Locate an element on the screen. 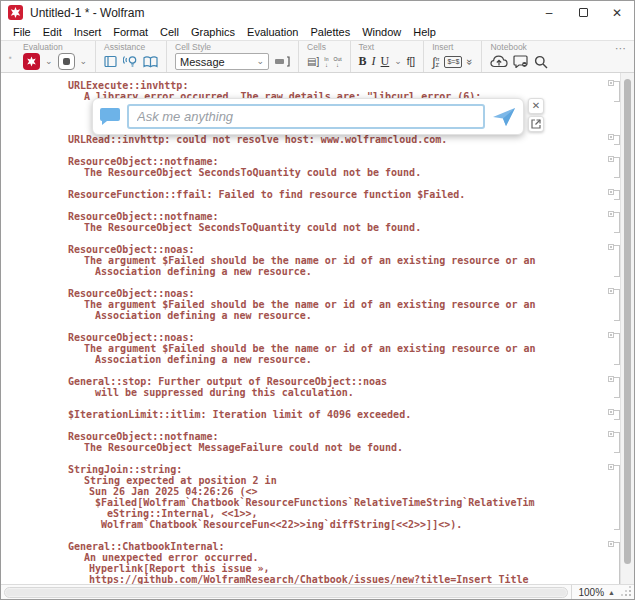 The height and width of the screenshot is (600, 635). menu-evaluation: Evaluation is located at coordinates (272, 32).